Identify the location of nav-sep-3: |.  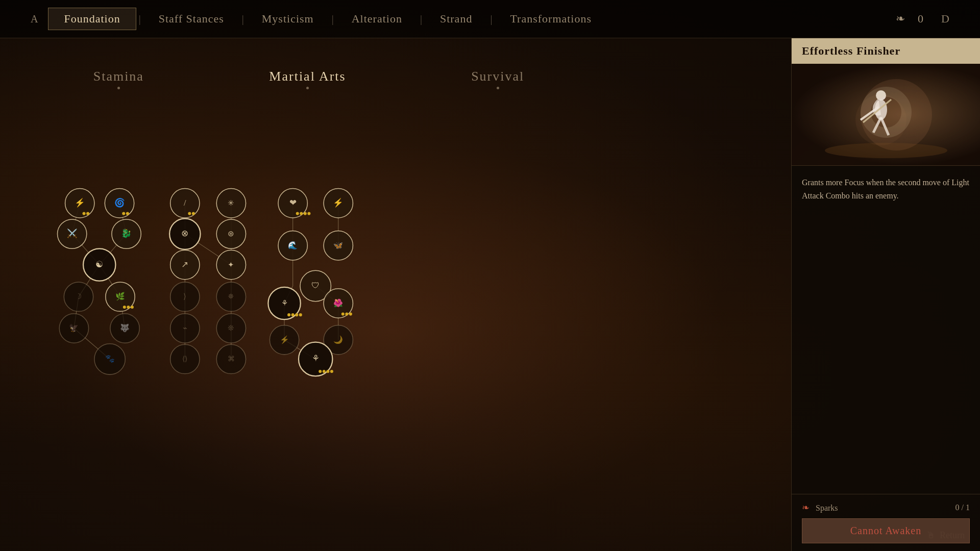
(333, 19).